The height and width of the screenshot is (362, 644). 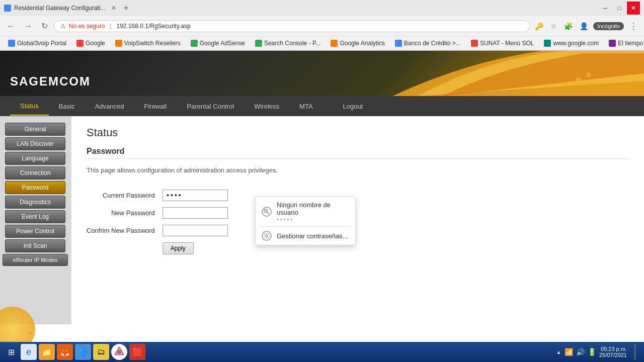 What do you see at coordinates (612, 43) in the screenshot?
I see `bookmark-favicon-eltiempo` at bounding box center [612, 43].